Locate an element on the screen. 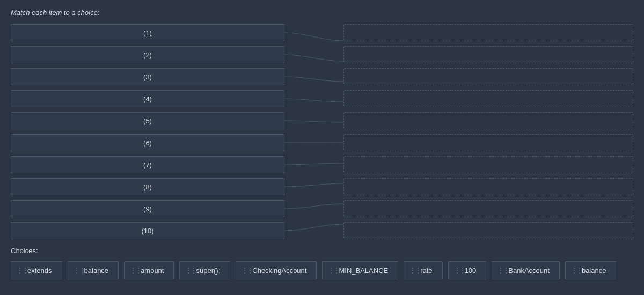  choice-label: CheckingAccount is located at coordinates (279, 270).